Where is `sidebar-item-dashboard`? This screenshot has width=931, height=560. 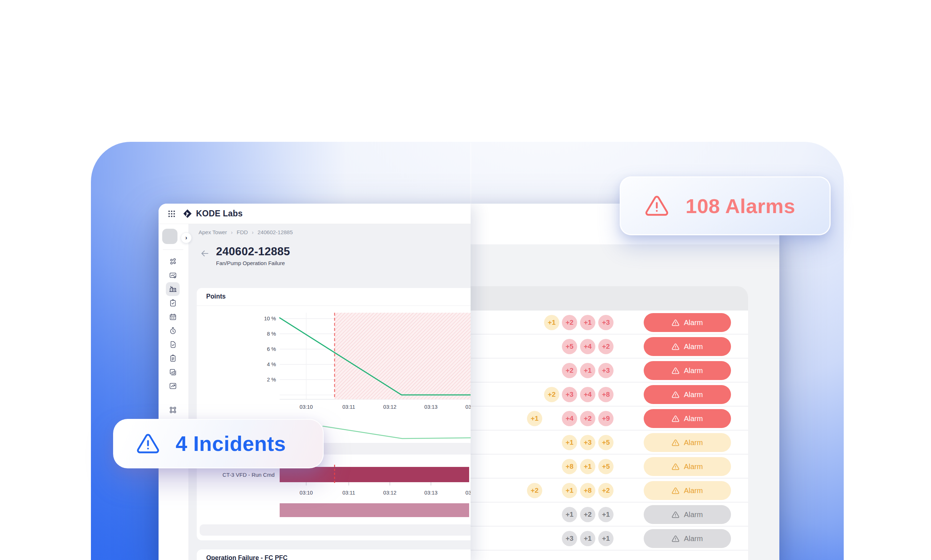
sidebar-item-dashboard is located at coordinates (173, 262).